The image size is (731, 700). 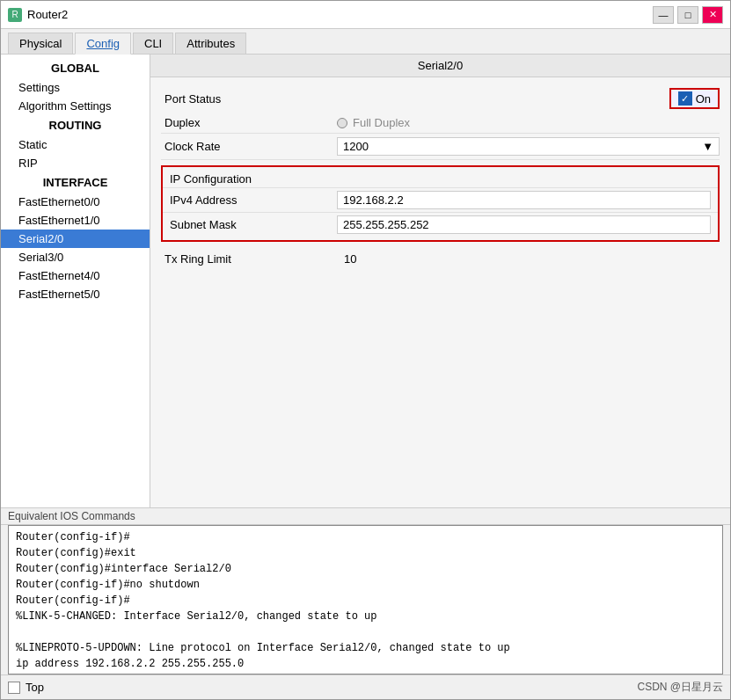 I want to click on tx-ring-limit-value: 10, so click(x=347, y=259).